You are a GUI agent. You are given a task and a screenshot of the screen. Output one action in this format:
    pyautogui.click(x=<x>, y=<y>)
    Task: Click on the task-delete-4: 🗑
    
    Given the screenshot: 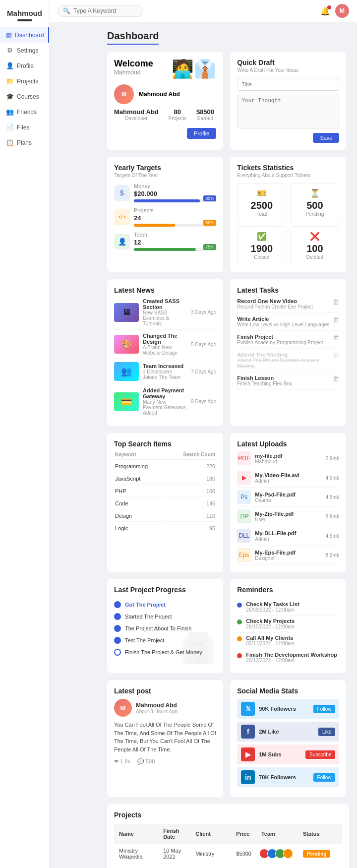 What is the action you would take?
    pyautogui.click(x=336, y=355)
    